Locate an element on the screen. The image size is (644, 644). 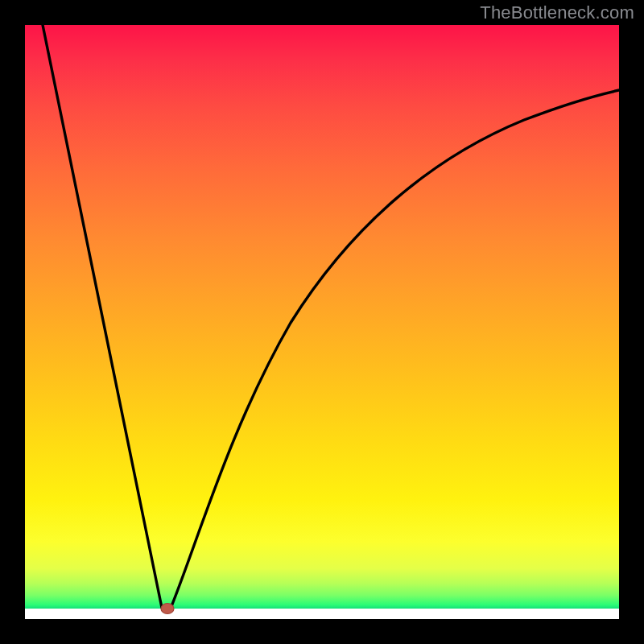
frame-bar-left is located at coordinates (13, 322).